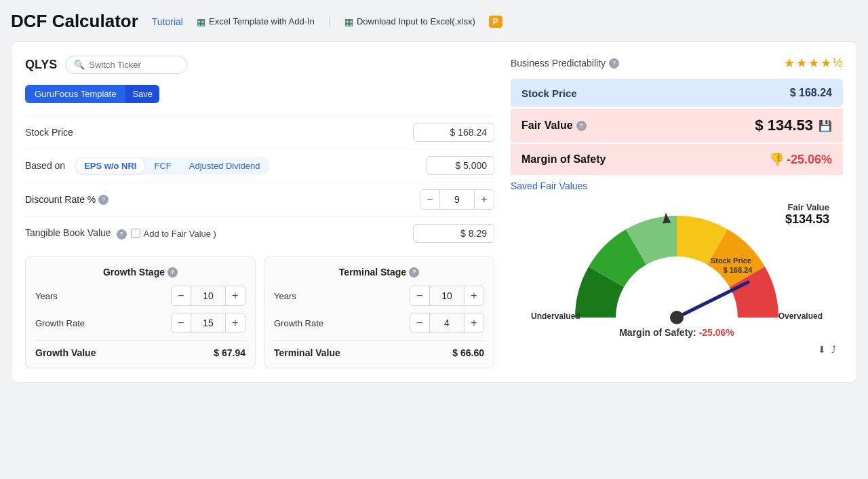  I want to click on terminal-rate-value: 4, so click(447, 323).